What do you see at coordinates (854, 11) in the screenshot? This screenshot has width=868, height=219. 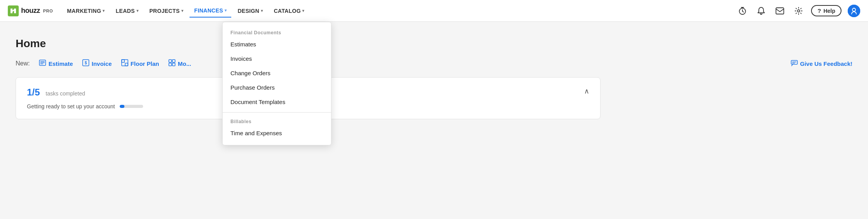 I see `avatar-icon` at bounding box center [854, 11].